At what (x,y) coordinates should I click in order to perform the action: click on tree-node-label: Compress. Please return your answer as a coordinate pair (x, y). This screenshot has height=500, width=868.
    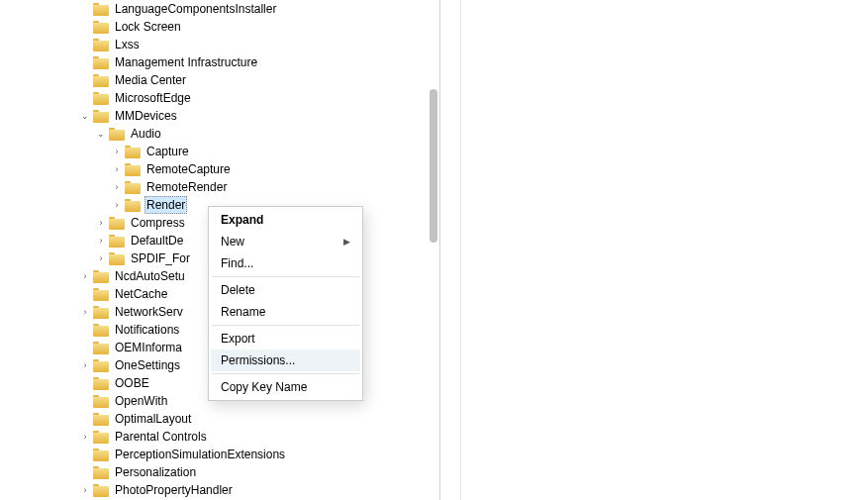
    Looking at the image, I should click on (158, 223).